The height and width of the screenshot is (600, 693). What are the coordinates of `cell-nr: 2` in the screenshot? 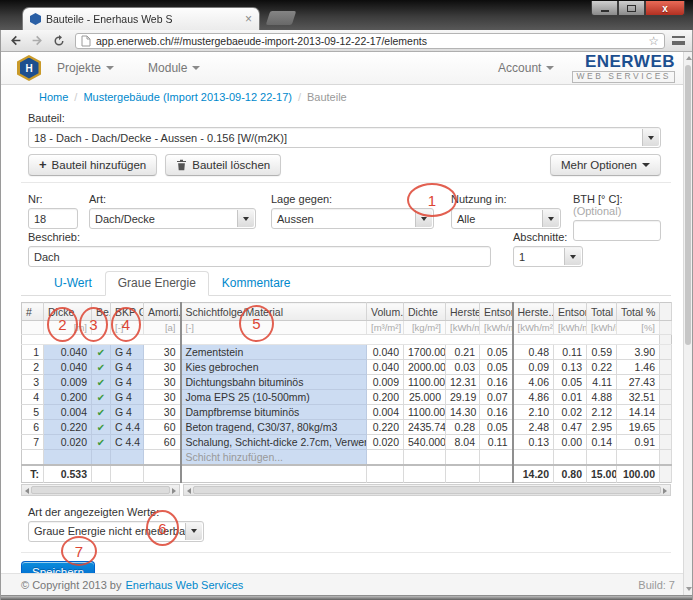 It's located at (33, 368).